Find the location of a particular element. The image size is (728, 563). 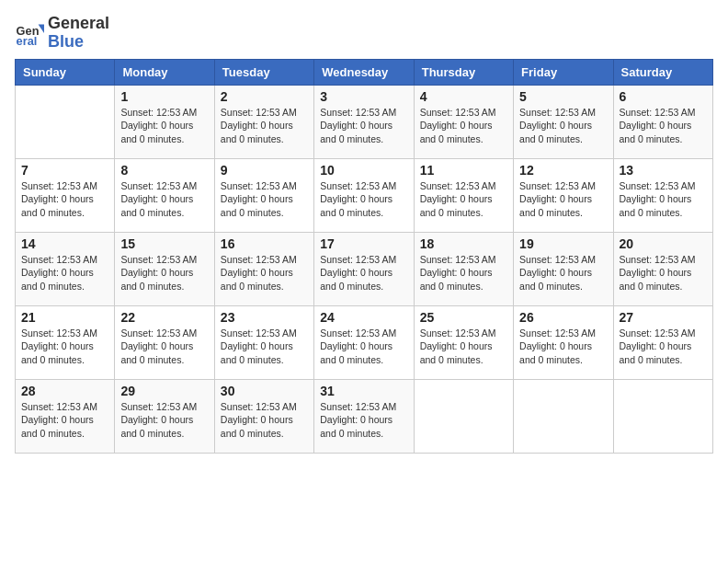

day-number: 14 is located at coordinates (64, 244).